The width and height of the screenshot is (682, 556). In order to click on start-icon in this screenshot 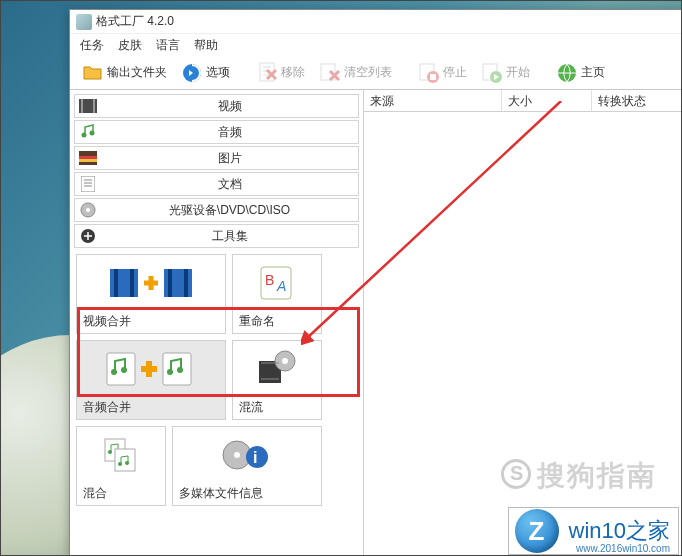, I will do `click(492, 73)`.